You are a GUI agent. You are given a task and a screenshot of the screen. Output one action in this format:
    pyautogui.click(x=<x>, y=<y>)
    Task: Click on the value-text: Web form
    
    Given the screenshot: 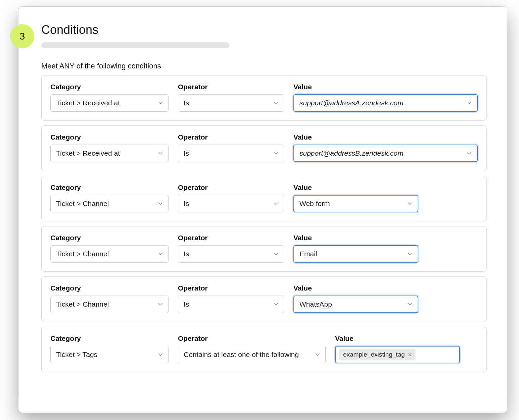 What is the action you would take?
    pyautogui.click(x=315, y=204)
    